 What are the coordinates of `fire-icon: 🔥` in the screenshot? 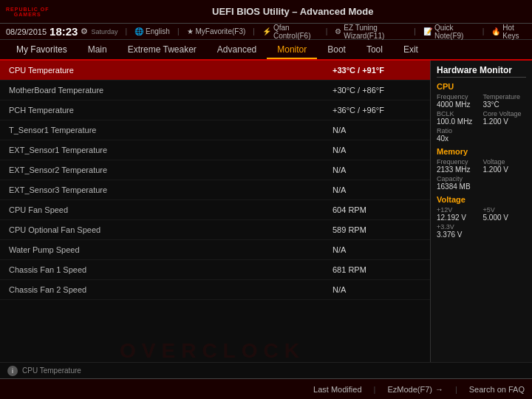 It's located at (496, 31).